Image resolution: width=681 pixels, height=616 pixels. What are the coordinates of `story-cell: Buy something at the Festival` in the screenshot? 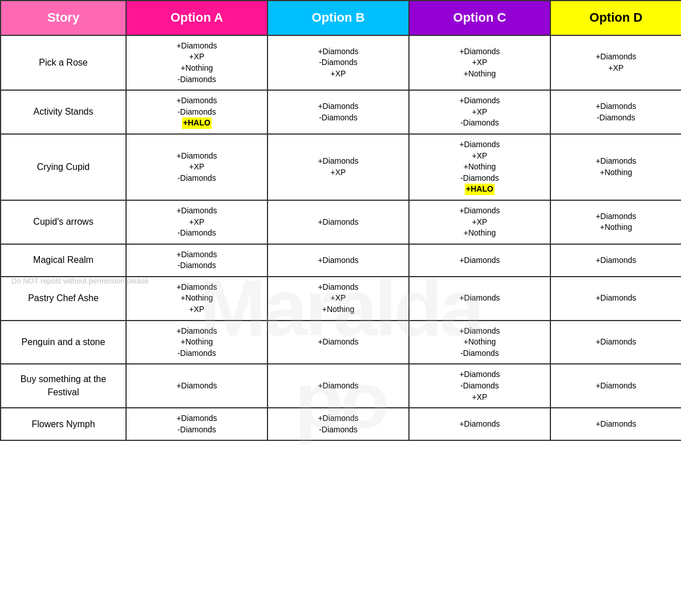 It's located at (63, 386).